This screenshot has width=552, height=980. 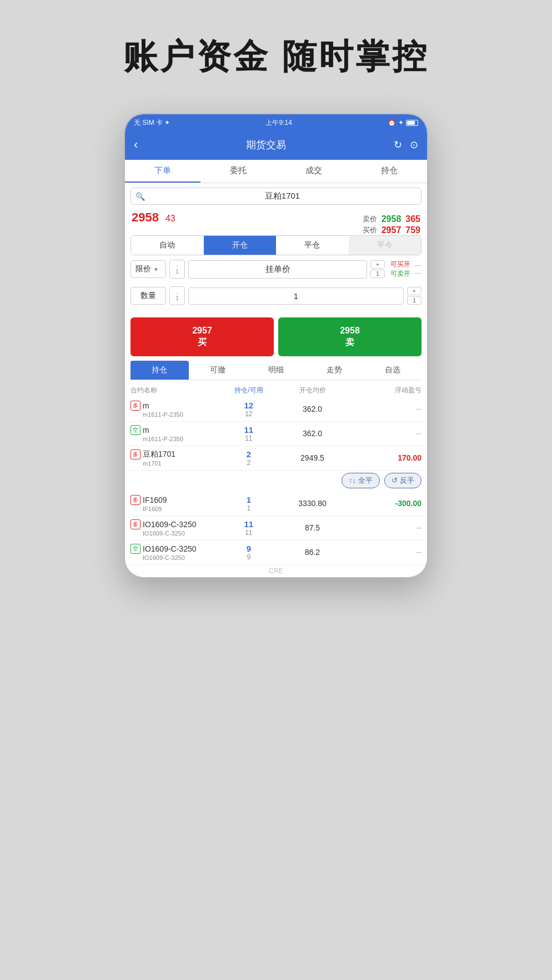 I want to click on col-qty: 持仓/可用, so click(x=249, y=391).